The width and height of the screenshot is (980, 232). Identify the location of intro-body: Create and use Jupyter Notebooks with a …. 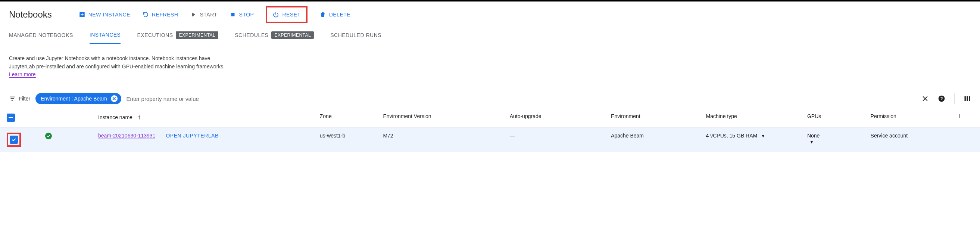
(117, 62).